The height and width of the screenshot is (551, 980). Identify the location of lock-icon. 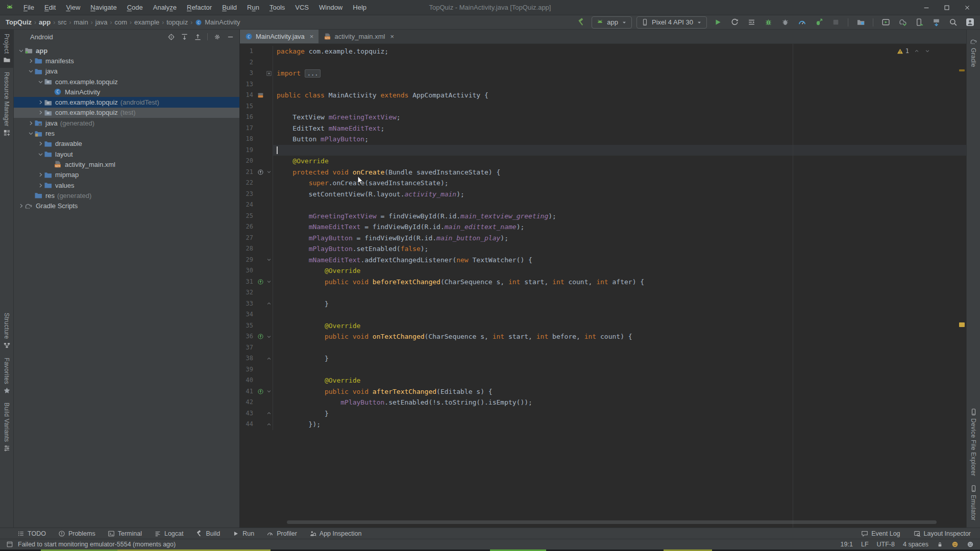
(940, 545).